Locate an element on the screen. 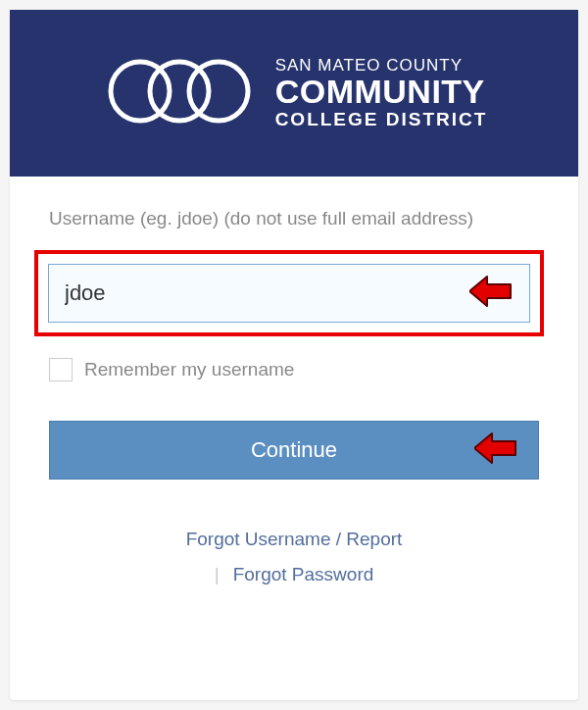  remember-checkbox is located at coordinates (61, 370).